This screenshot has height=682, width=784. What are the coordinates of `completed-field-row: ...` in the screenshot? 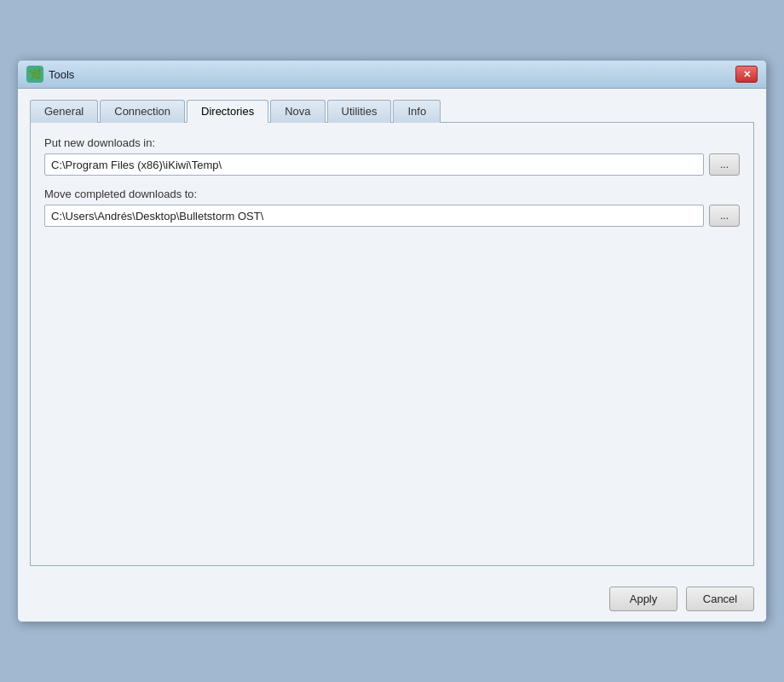 It's located at (392, 216).